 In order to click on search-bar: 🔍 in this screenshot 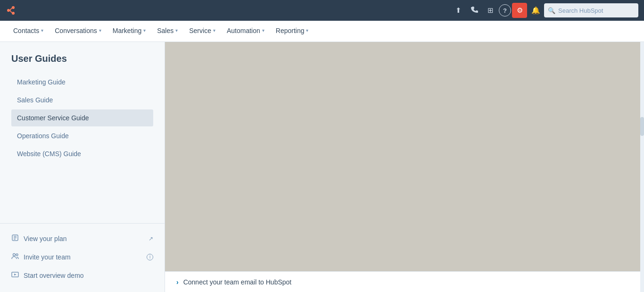, I will do `click(591, 10)`.